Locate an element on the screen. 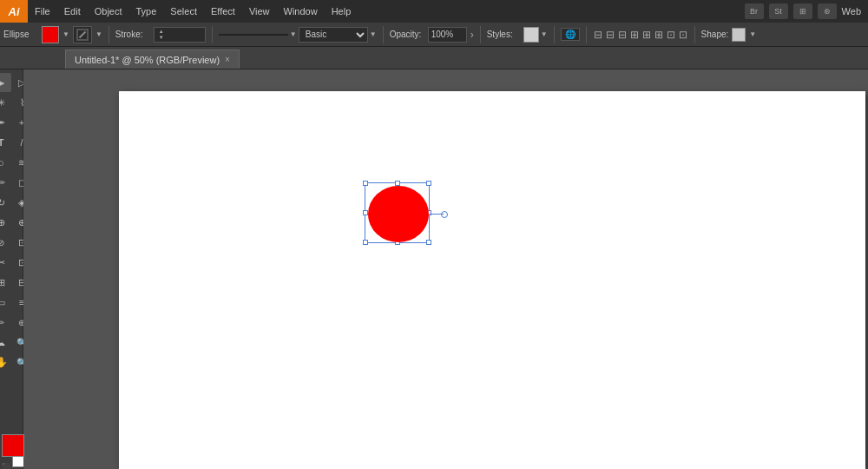 The width and height of the screenshot is (868, 469). live-paint-tool: ✏ is located at coordinates (5, 322).